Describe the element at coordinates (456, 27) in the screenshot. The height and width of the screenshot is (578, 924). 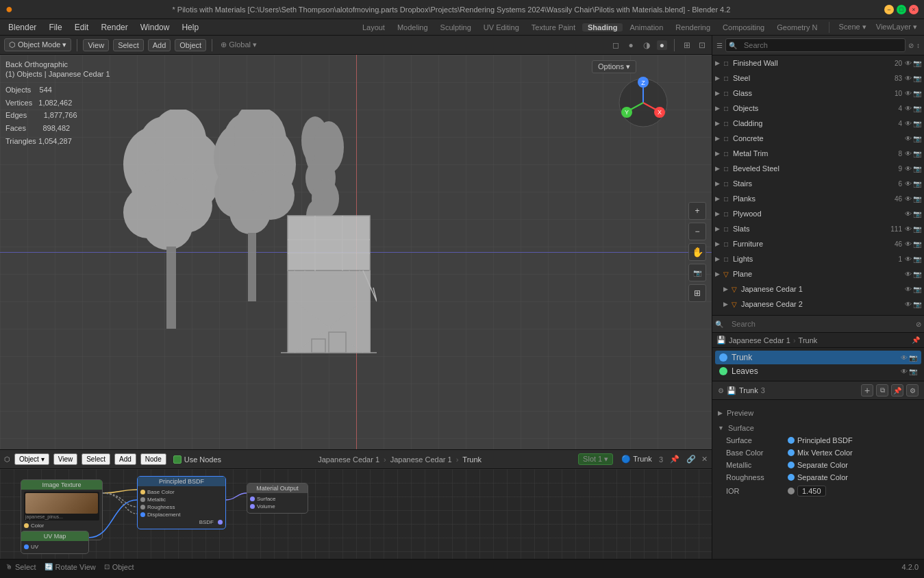
I see `workspace-sculpting: Sculpting` at that location.